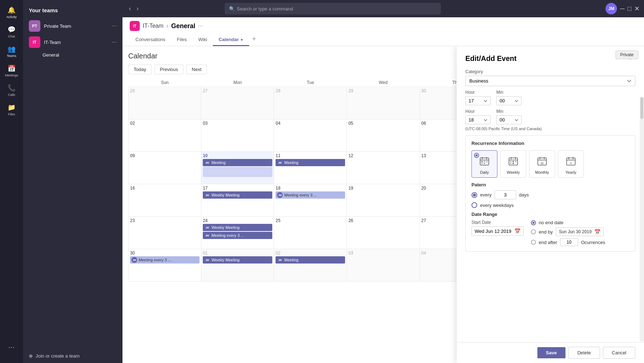 The width and height of the screenshot is (644, 363). What do you see at coordinates (533, 242) in the screenshot?
I see `end-after-radio` at bounding box center [533, 242].